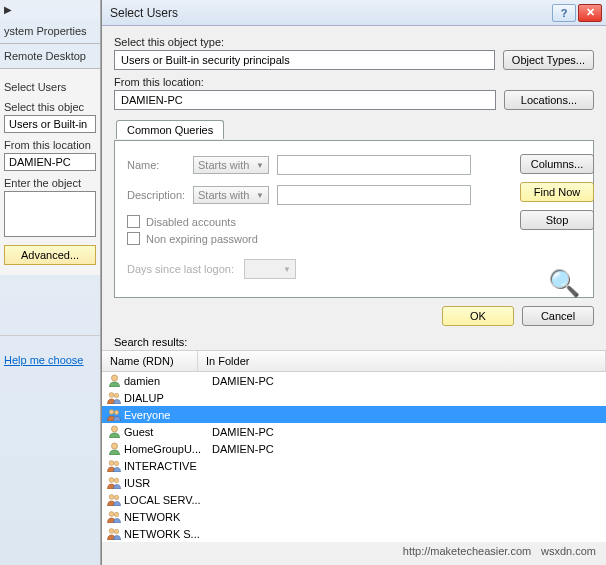 This screenshot has width=606, height=565. I want to click on nonexpiring-label: Non expiring password, so click(202, 239).